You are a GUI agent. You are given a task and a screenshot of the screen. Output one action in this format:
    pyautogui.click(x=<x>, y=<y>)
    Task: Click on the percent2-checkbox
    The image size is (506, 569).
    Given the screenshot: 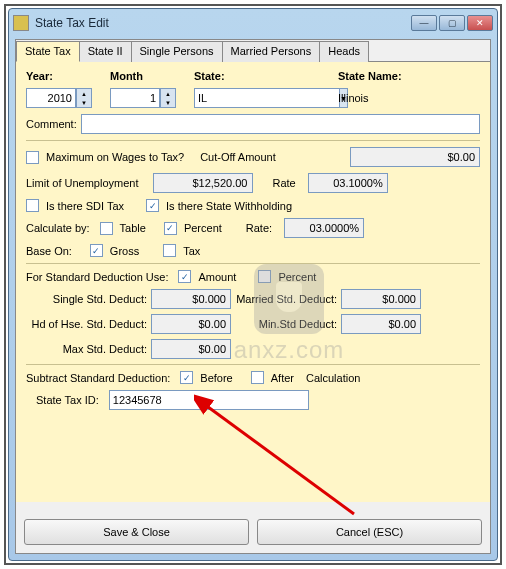 What is the action you would take?
    pyautogui.click(x=264, y=276)
    